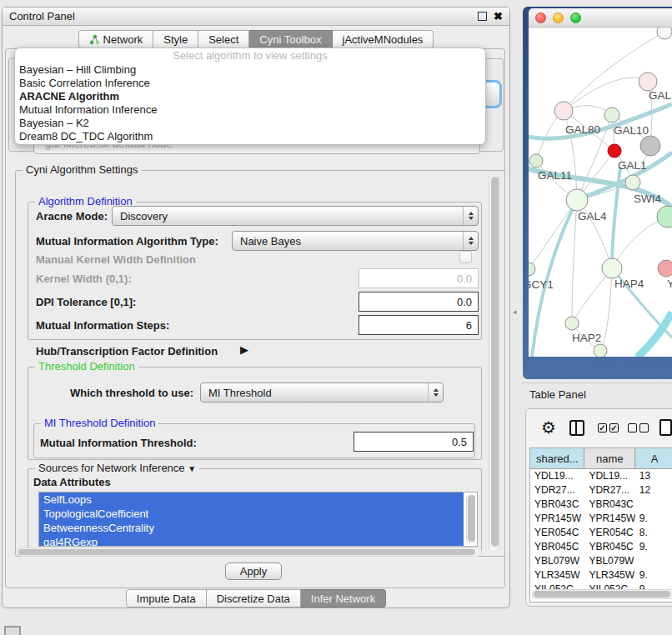 The image size is (672, 635). What do you see at coordinates (250, 137) in the screenshot?
I see `algorithm-option: Dream8 DC_TDC Algorithm` at bounding box center [250, 137].